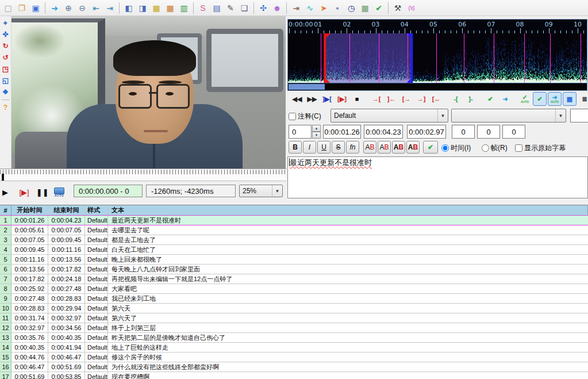 The image size is (588, 379). I want to click on rotate-z-tool-icon: ↻, so click(6, 46).